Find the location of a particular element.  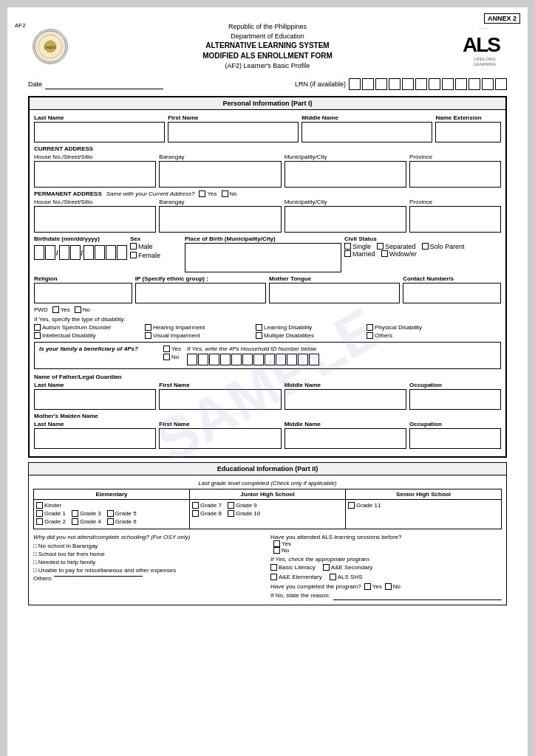

house-no-input is located at coordinates (95, 174).